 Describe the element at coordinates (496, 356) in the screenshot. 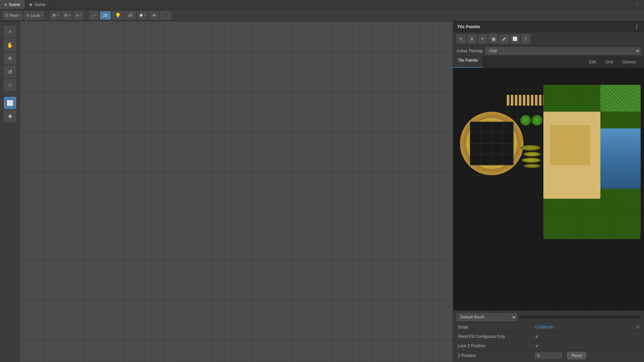

I see `z-position-label: Z Position` at that location.